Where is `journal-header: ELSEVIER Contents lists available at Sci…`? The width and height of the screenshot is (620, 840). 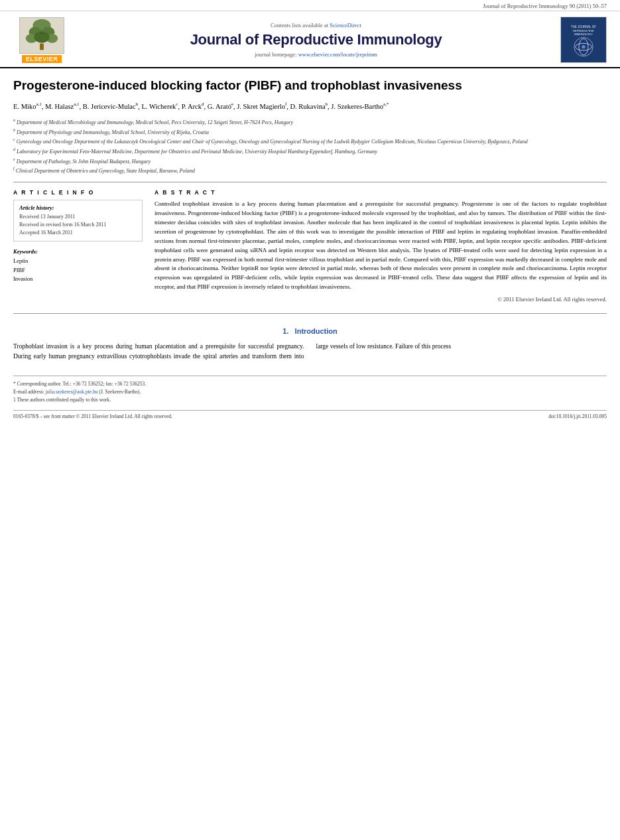 journal-header: ELSEVIER Contents lists available at Sci… is located at coordinates (310, 40).